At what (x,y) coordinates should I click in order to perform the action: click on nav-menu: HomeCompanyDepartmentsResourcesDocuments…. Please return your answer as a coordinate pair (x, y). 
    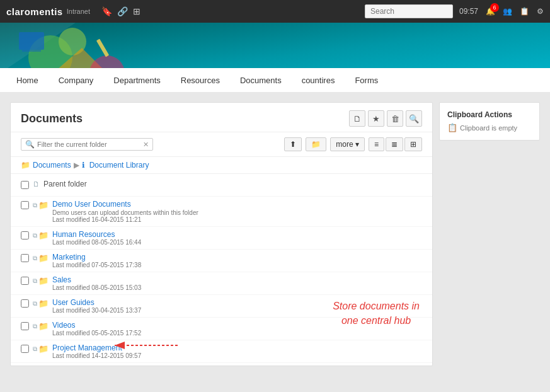
    Looking at the image, I should click on (197, 80).